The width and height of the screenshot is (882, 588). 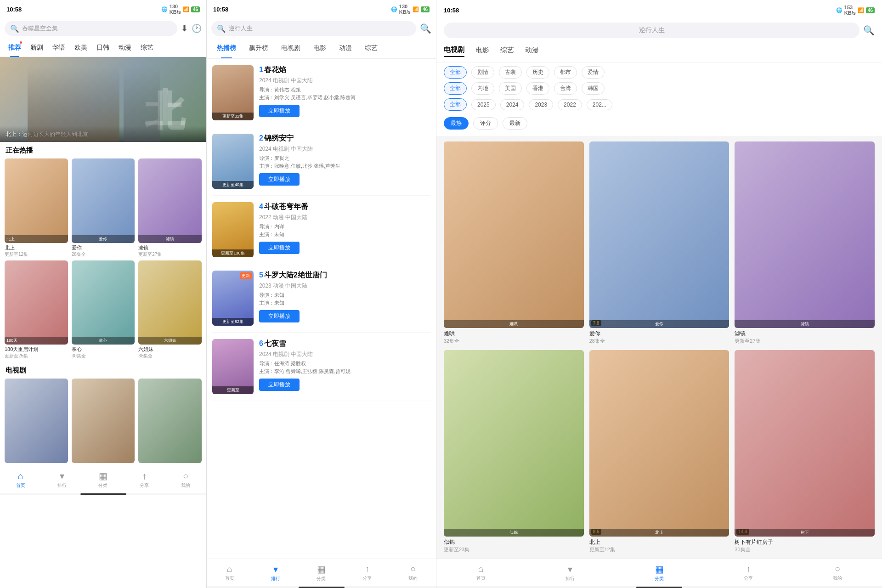 What do you see at coordinates (483, 73) in the screenshot?
I see `filter-tag-drama: 剧情` at bounding box center [483, 73].